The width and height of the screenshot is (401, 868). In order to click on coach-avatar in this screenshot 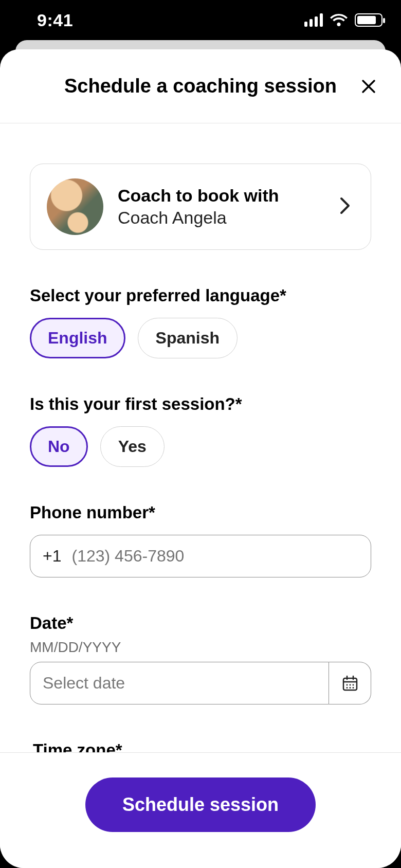, I will do `click(75, 207)`.